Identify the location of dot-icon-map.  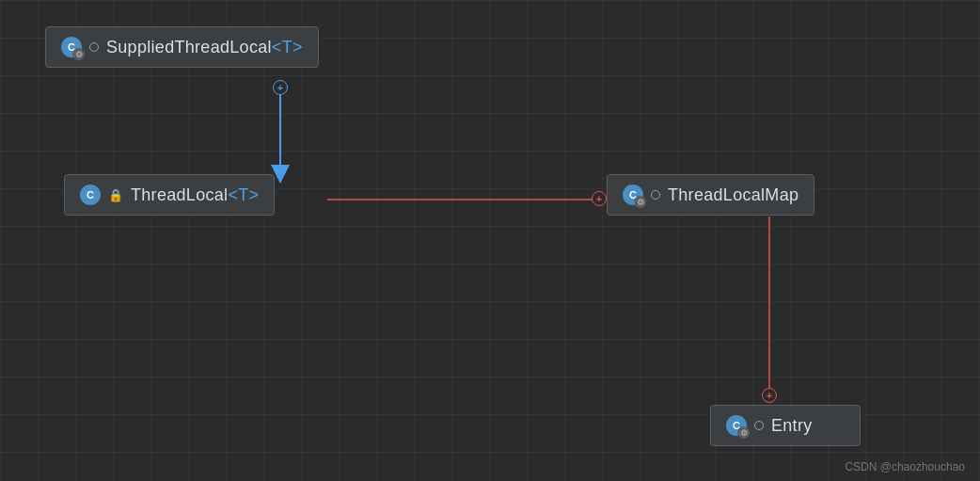
(656, 195).